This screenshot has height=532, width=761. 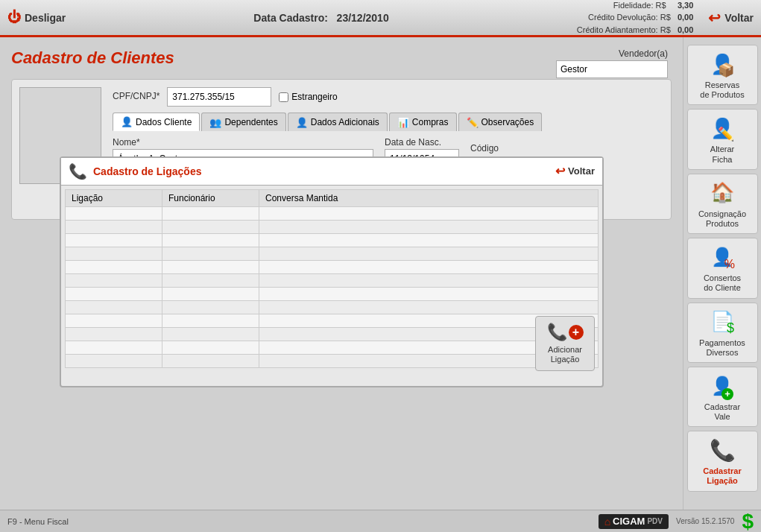 I want to click on sidebar-consignacao: 🏠 ConsignaçãoProdutos, so click(x=723, y=204).